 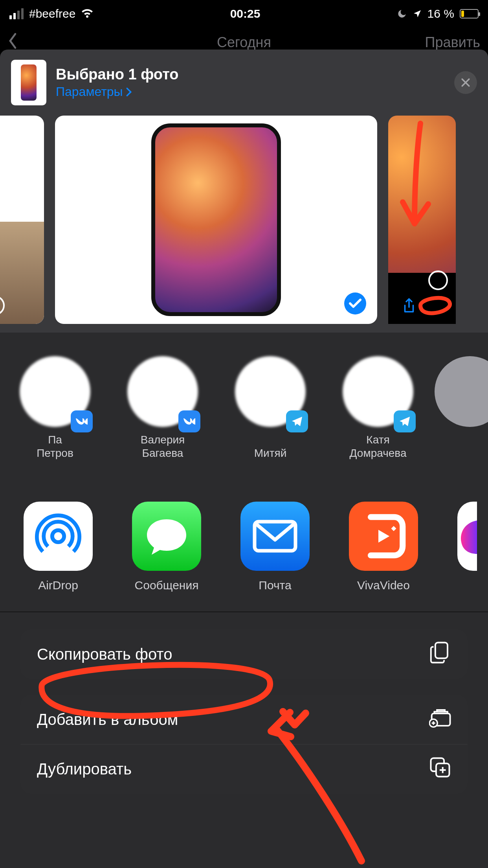 I want to click on action-label: Дублировать, so click(x=84, y=769).